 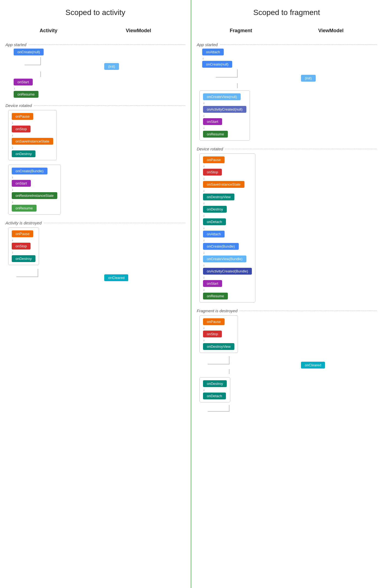 What do you see at coordinates (210, 149) in the screenshot?
I see `right-device-rotated-label: Device rotated` at bounding box center [210, 149].